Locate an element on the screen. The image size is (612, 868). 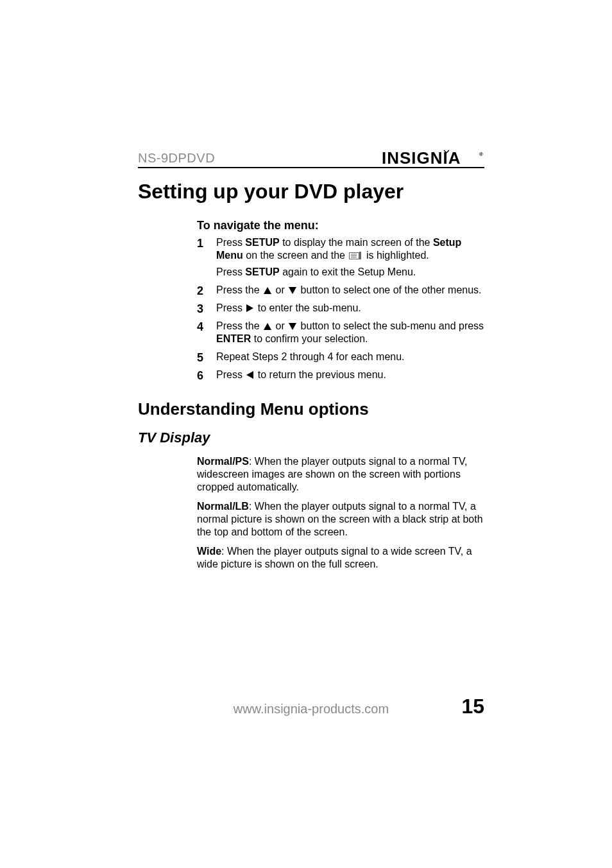
step-number: 1 is located at coordinates (200, 244).